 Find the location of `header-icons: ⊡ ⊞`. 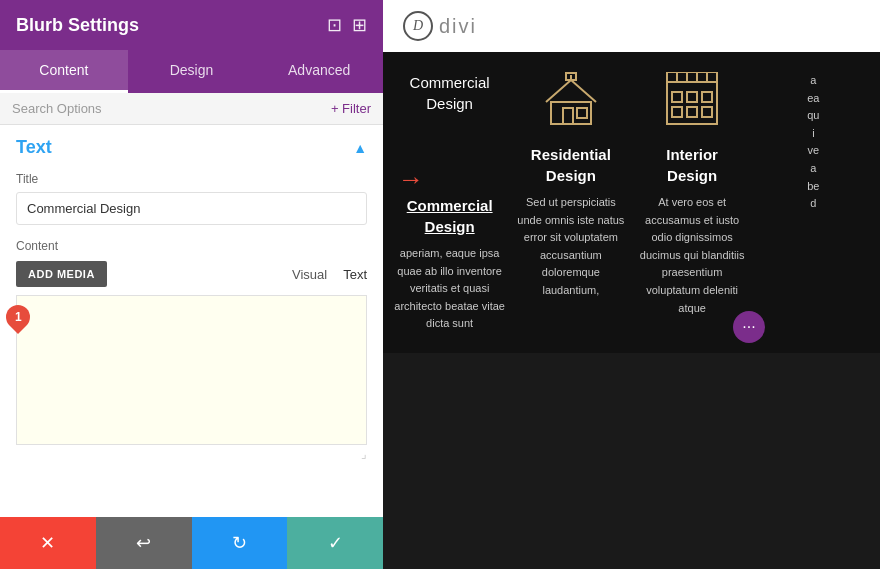

header-icons: ⊡ ⊞ is located at coordinates (347, 25).